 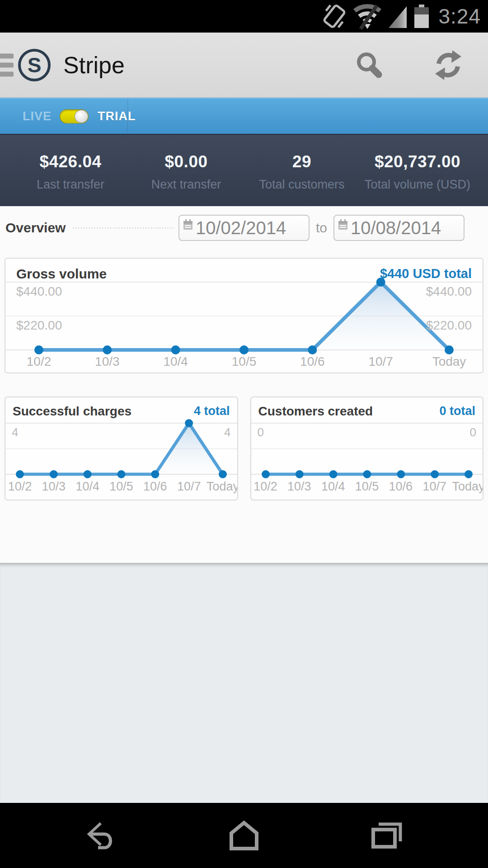 What do you see at coordinates (244, 835) in the screenshot?
I see `home-button` at bounding box center [244, 835].